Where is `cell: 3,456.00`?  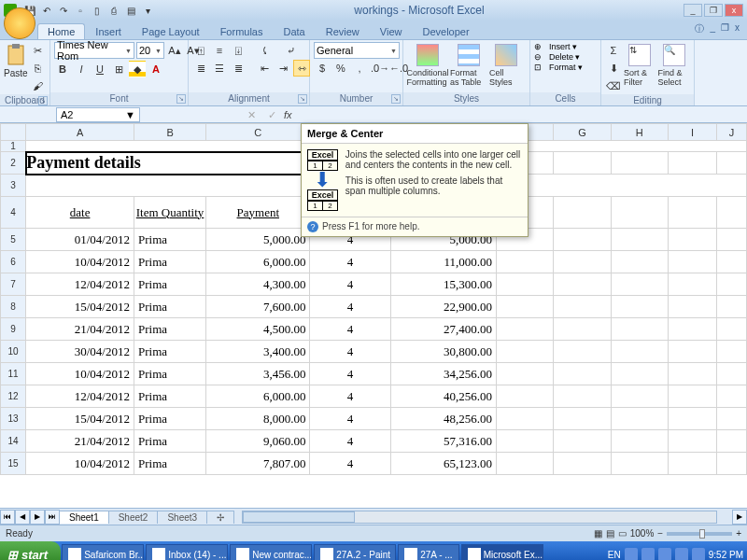 cell: 3,456.00 is located at coordinates (258, 374).